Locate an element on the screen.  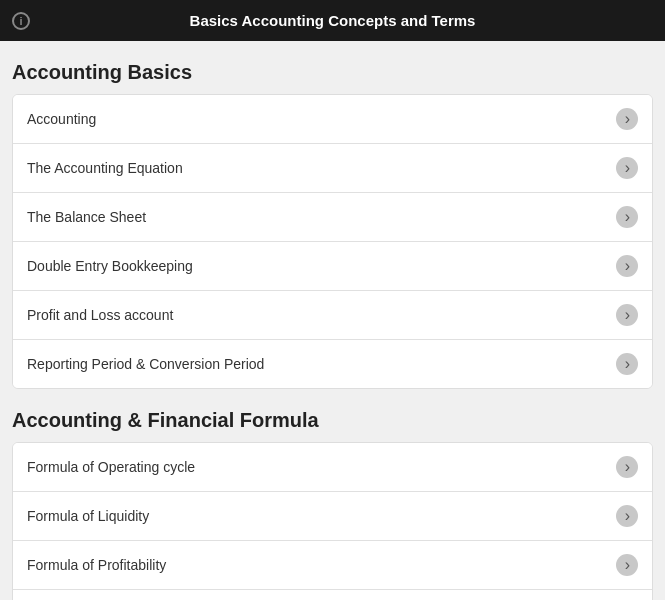
list-item-reporting-period: Reporting Period & Conversion Period is located at coordinates (332, 364).